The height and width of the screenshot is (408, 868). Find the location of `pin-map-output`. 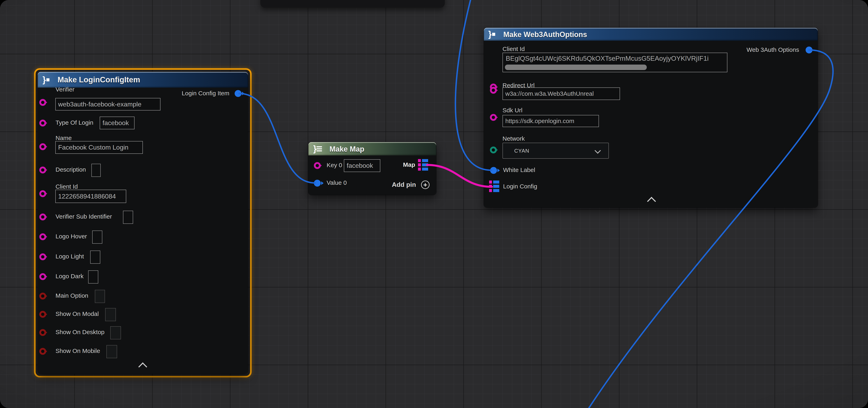

pin-map-output is located at coordinates (423, 166).